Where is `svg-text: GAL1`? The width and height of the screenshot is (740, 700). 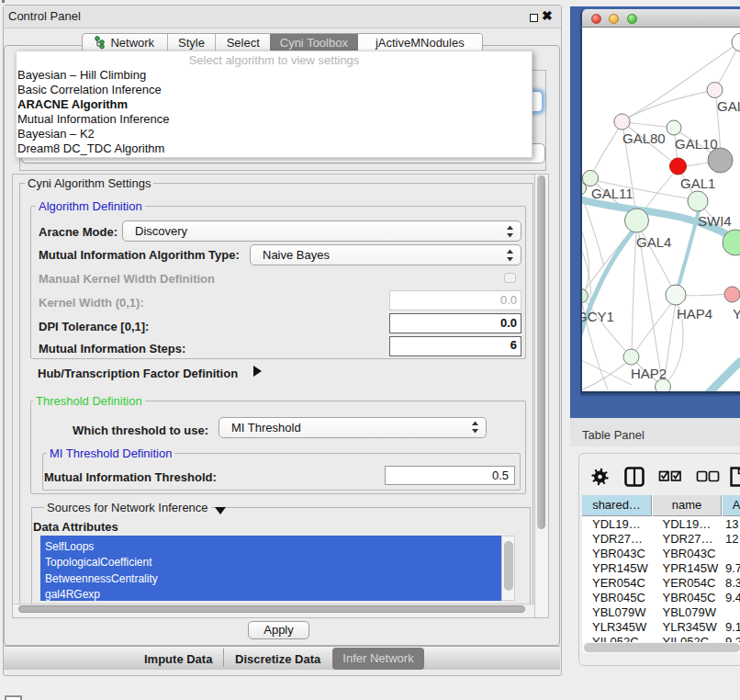
svg-text: GAL1 is located at coordinates (698, 184).